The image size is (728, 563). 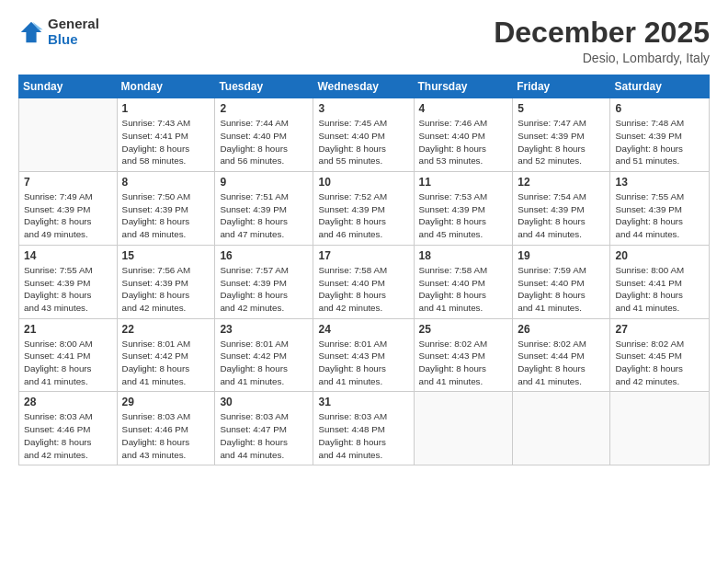 What do you see at coordinates (364, 135) in the screenshot?
I see `week-row-0: 1Sunrise: 7:43 AM Sunset: 4:41 PM Daylig…` at bounding box center [364, 135].